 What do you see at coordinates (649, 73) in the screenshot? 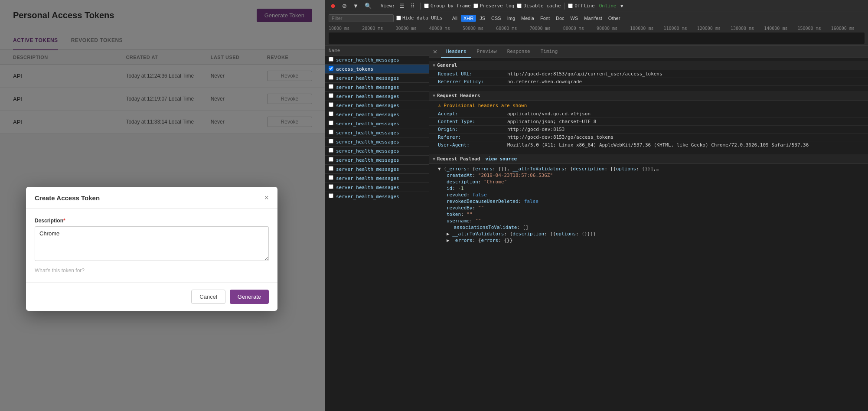
I see `general-section: ▼ General Request URL: http://gocd-dev:8…` at bounding box center [649, 73].